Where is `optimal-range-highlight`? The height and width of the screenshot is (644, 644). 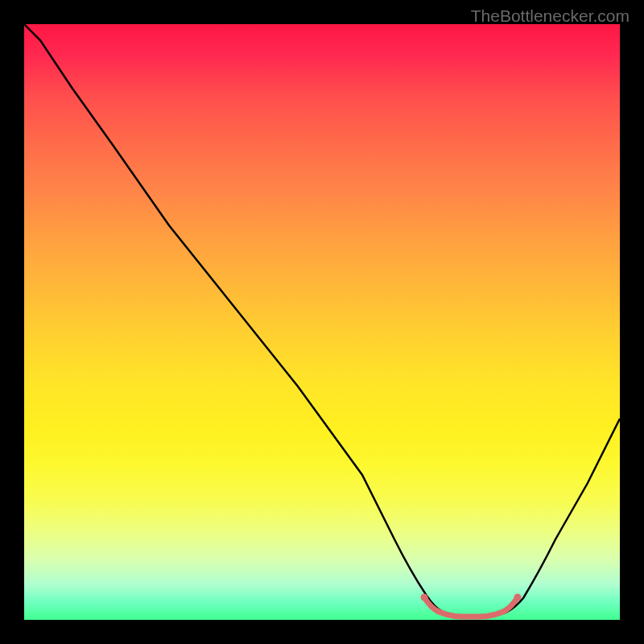 optimal-range-highlight is located at coordinates (471, 607).